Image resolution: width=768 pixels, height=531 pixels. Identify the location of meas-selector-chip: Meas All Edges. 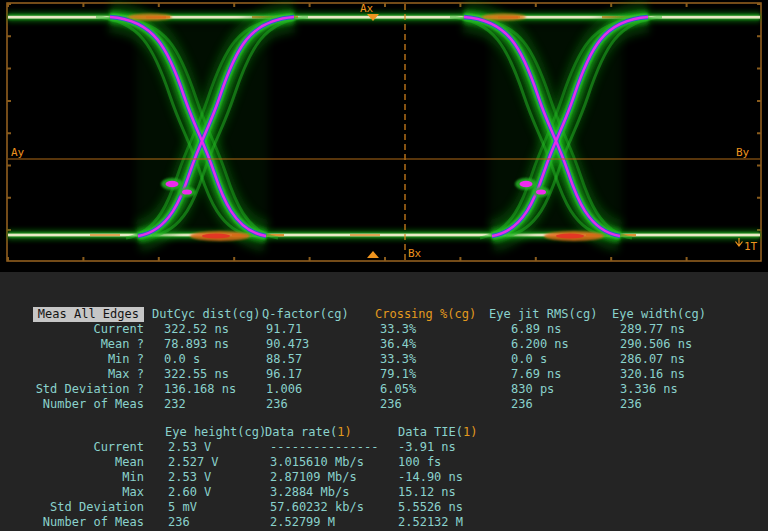
(88, 314).